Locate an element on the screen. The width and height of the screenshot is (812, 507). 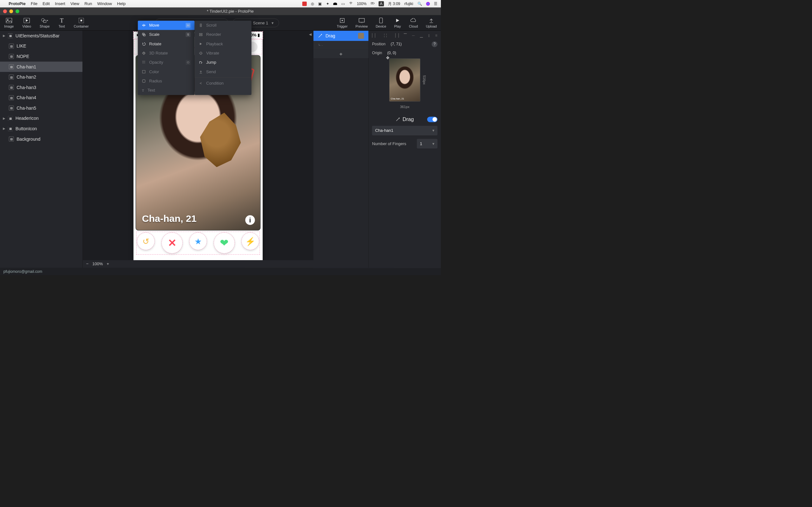
rewind-button: ↺ is located at coordinates (146, 241).